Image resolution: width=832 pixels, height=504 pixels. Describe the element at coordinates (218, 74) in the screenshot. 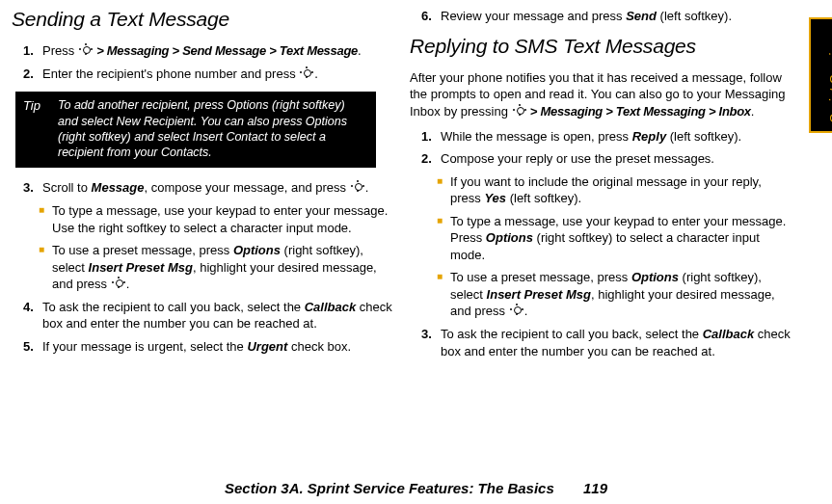

I see `step-body: Enter the recipient's phone number and p…` at that location.